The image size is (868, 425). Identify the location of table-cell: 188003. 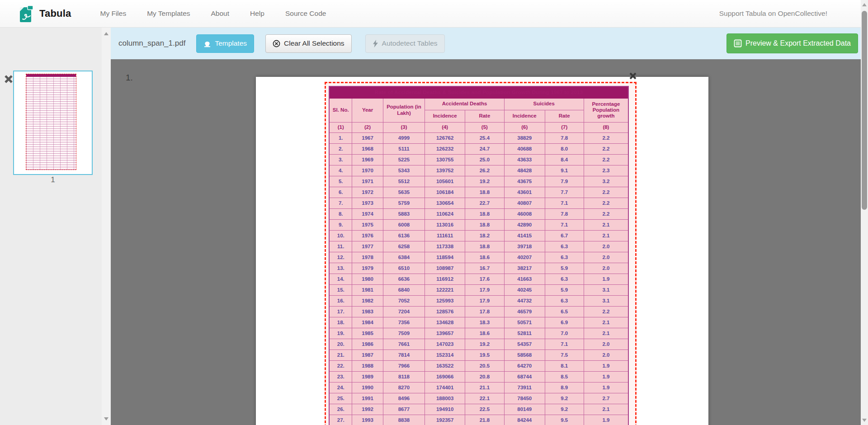
(445, 398).